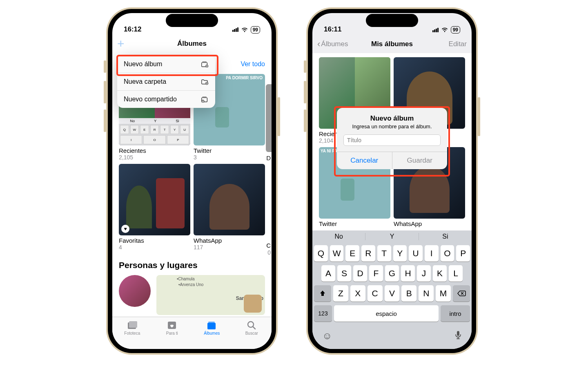 The height and width of the screenshot is (369, 588). I want to click on return-key: intro, so click(455, 313).